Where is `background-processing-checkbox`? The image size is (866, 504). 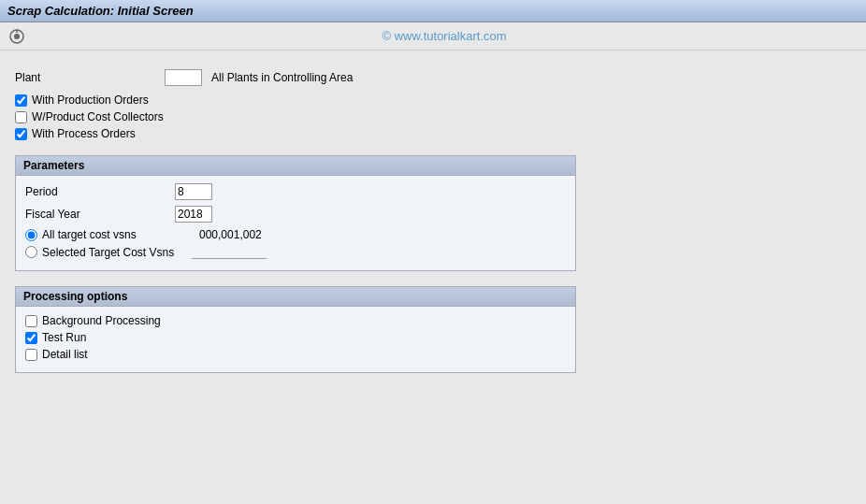 background-processing-checkbox is located at coordinates (32, 322).